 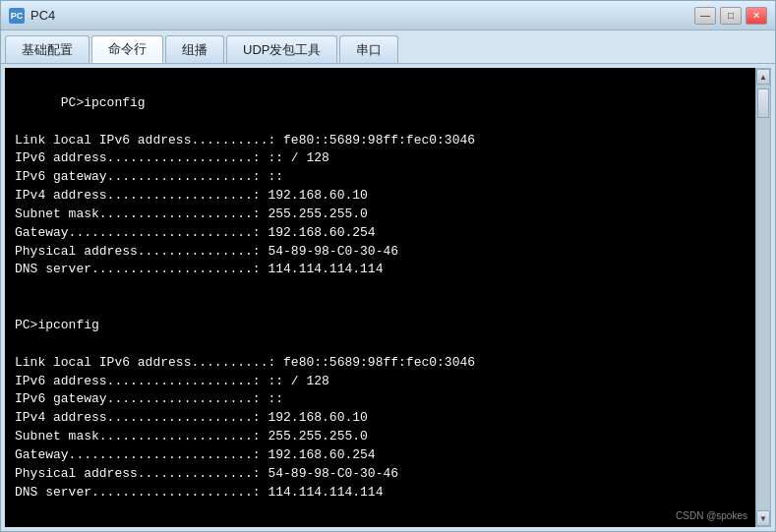 What do you see at coordinates (43, 16) in the screenshot?
I see `window-title: PC4` at bounding box center [43, 16].